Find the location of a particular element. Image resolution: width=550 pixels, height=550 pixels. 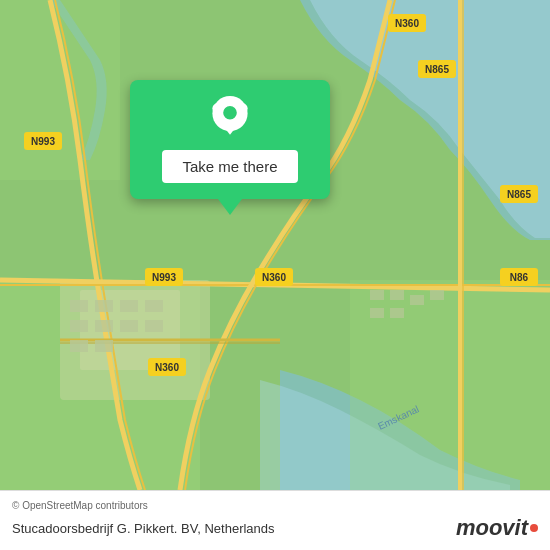

bottom-bar: © OpenStreetMap contributors Stucadoorsb… is located at coordinates (275, 520).